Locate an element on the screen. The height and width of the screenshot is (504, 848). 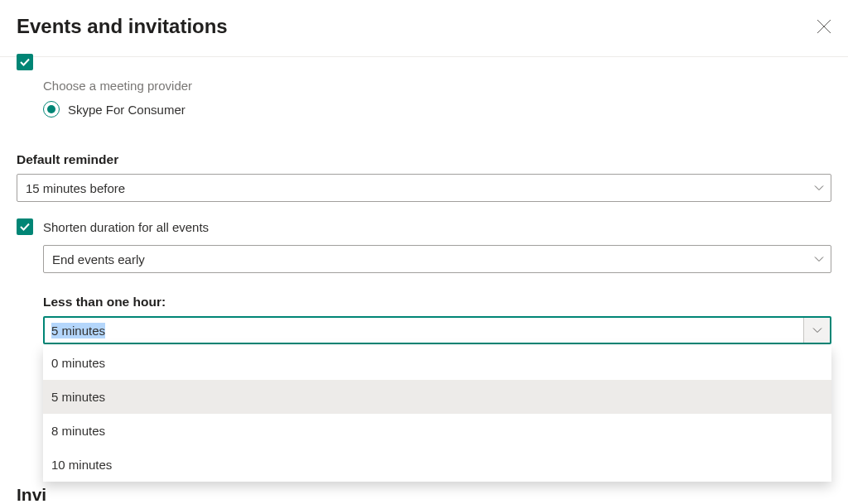
radio-selected-icon is located at coordinates (51, 109).